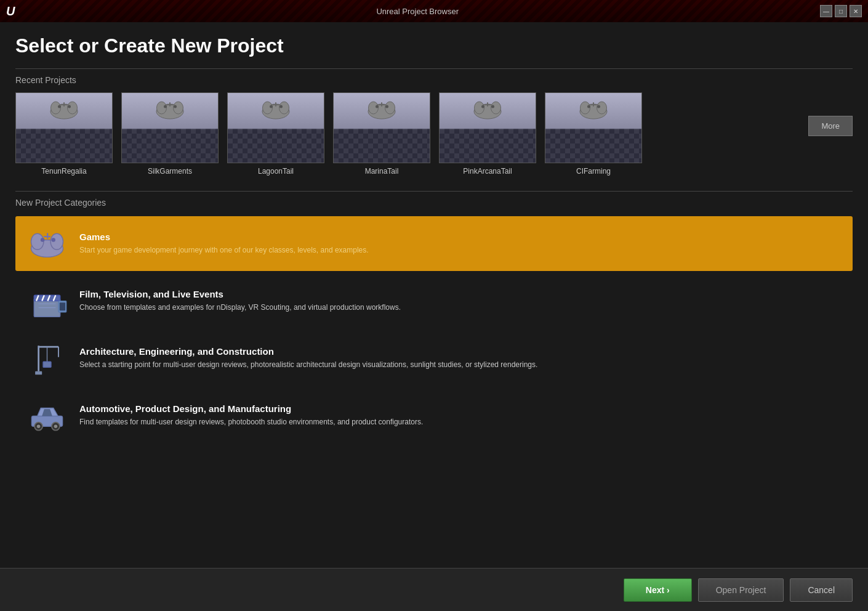  I want to click on architecture-text: Architecture, Engineering, and Construct…, so click(308, 358).